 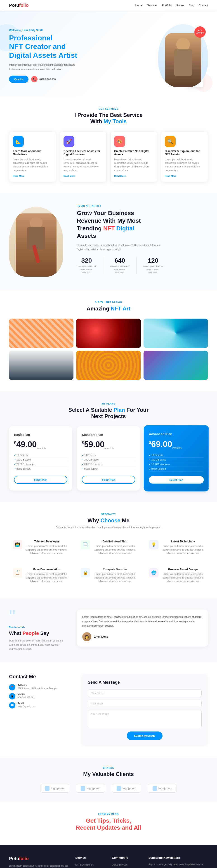 What do you see at coordinates (178, 862) in the screenshot?
I see `footer-newsletter-col: Subscribe Newsletters Sign up now to get…` at bounding box center [178, 862].